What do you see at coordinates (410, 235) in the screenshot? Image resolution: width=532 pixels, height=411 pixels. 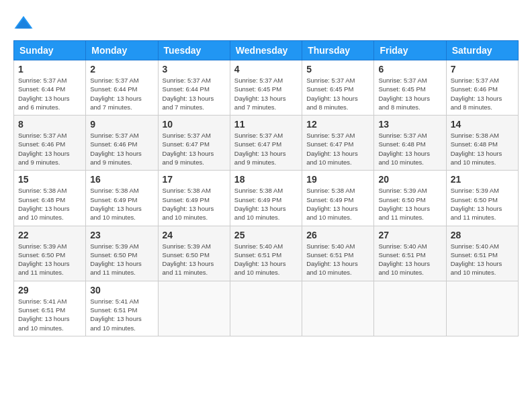 I see `day-number: 27` at bounding box center [410, 235].